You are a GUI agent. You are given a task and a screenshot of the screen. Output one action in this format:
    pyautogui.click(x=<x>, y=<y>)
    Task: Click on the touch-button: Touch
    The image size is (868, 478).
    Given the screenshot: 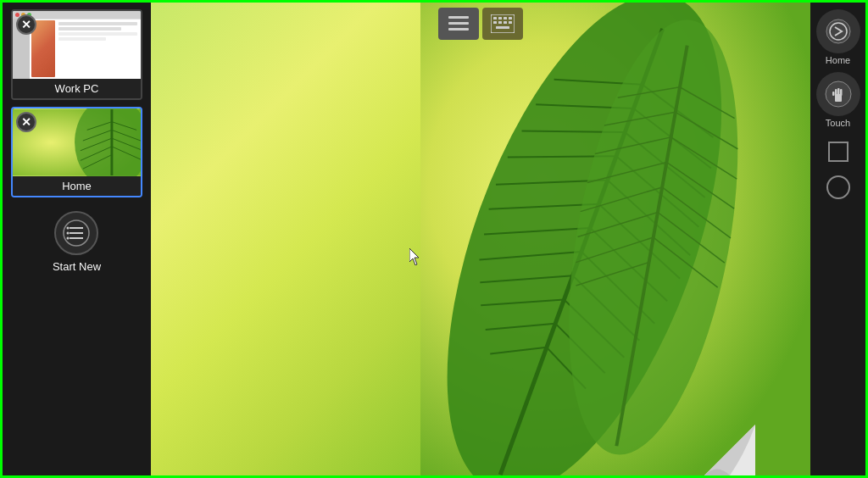 What is the action you would take?
    pyautogui.click(x=838, y=100)
    